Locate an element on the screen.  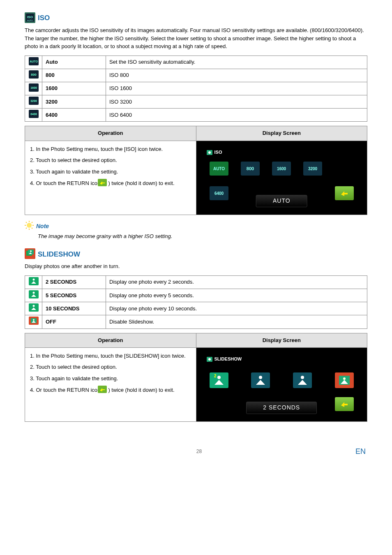
table-row: OFF Disable Slideshow. is located at coordinates (196, 322).